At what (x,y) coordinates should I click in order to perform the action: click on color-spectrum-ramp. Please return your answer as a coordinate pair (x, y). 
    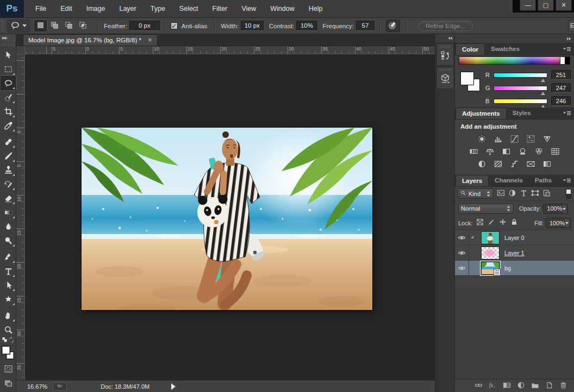
    Looking at the image, I should click on (514, 61).